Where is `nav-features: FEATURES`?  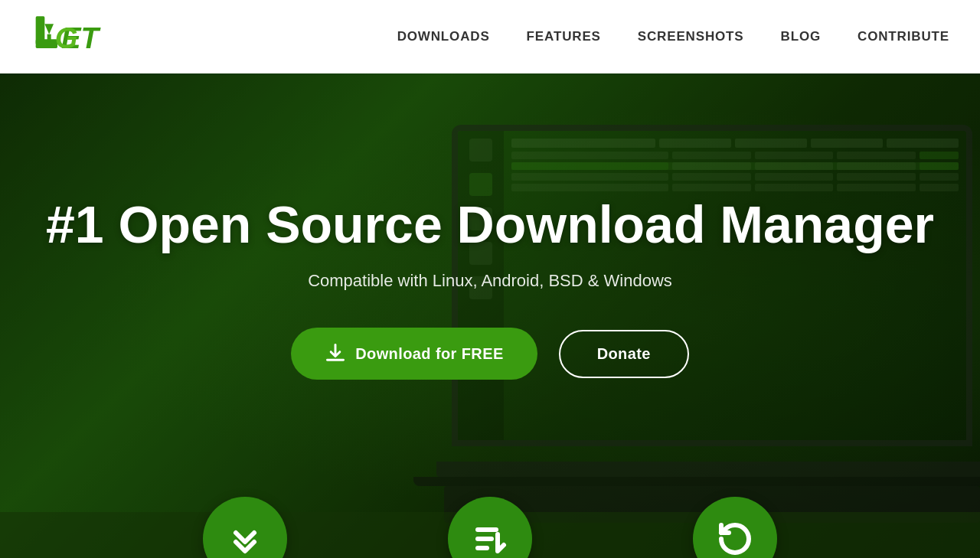 nav-features: FEATURES is located at coordinates (564, 37).